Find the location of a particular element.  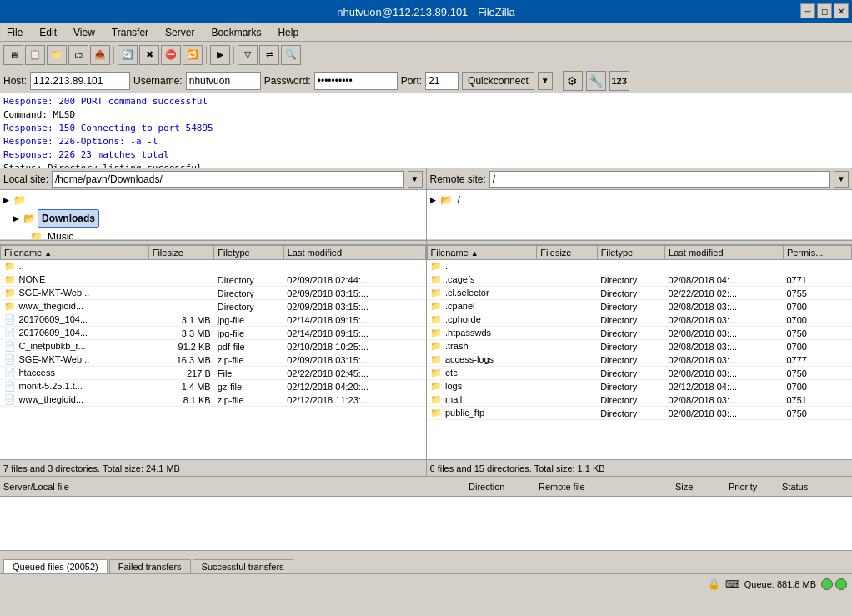

tree-item-downloads: ▶ 📂 Downloads is located at coordinates (218, 218).